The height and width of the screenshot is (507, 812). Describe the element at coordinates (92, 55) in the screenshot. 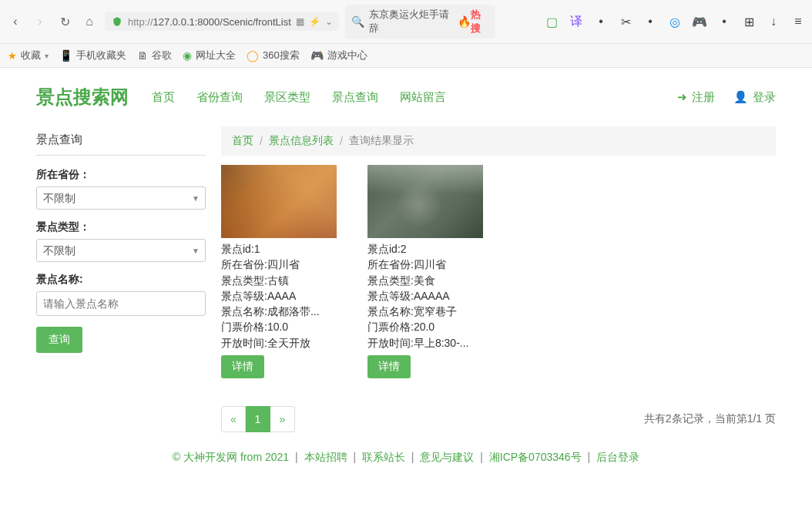

I see `bookmark-mobile: 📱手机收藏夹` at that location.